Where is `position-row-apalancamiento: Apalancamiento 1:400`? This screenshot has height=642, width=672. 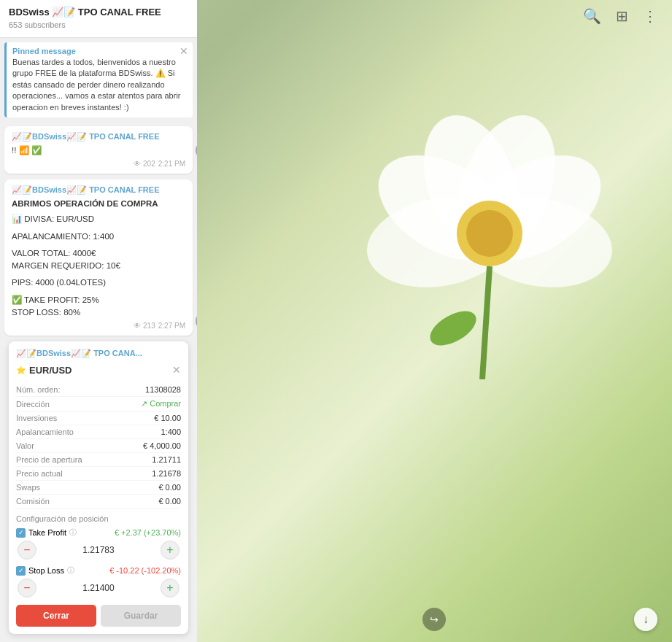
position-row-apalancamiento: Apalancamiento 1:400 is located at coordinates (99, 432).